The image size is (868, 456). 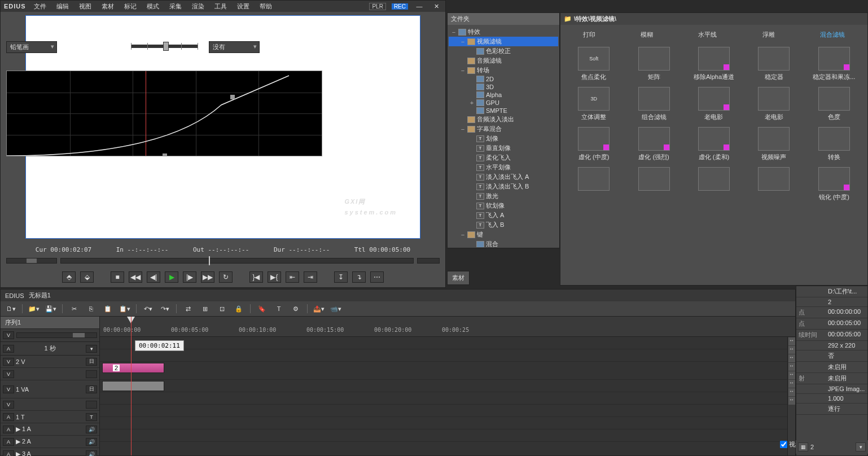 What do you see at coordinates (834, 64) in the screenshot?
I see `effect-item: 稳定器和果冻...` at bounding box center [834, 64].